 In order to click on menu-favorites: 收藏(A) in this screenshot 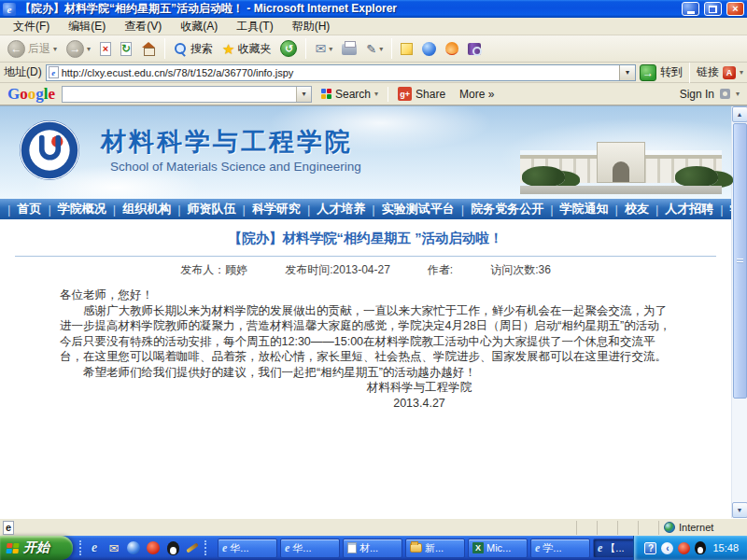, I will do `click(199, 26)`.